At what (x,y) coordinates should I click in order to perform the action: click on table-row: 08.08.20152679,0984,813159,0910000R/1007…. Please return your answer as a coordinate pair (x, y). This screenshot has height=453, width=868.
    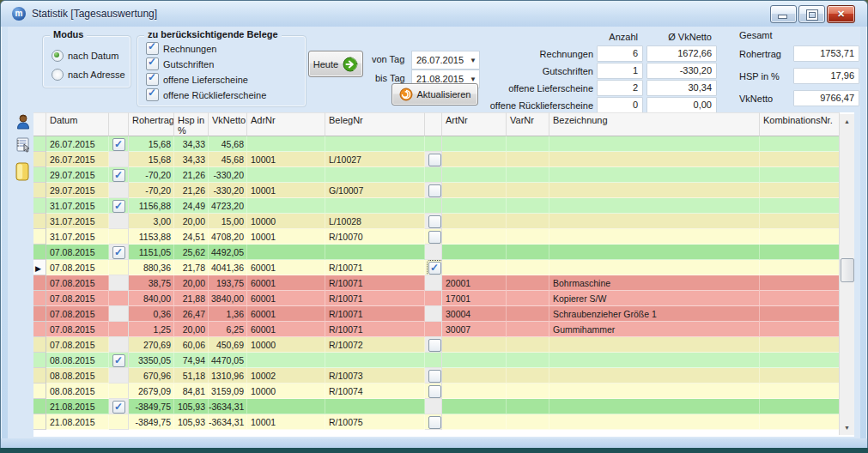
    Looking at the image, I should click on (444, 391).